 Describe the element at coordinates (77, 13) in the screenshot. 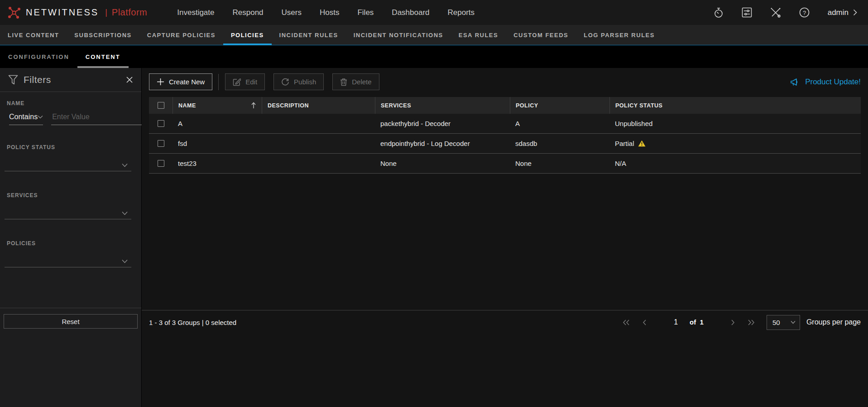

I see `brand-logo: NETWITNESS | Platform` at that location.